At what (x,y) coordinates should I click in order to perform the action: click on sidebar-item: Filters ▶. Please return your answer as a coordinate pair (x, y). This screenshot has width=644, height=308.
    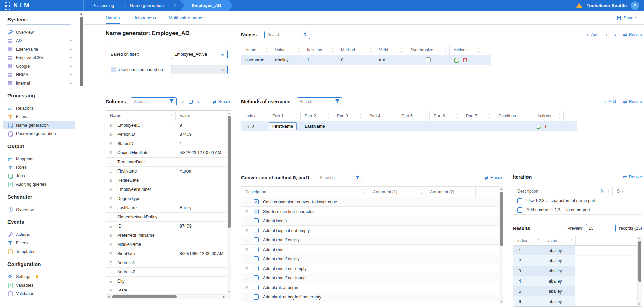
    Looking at the image, I should click on (39, 243).